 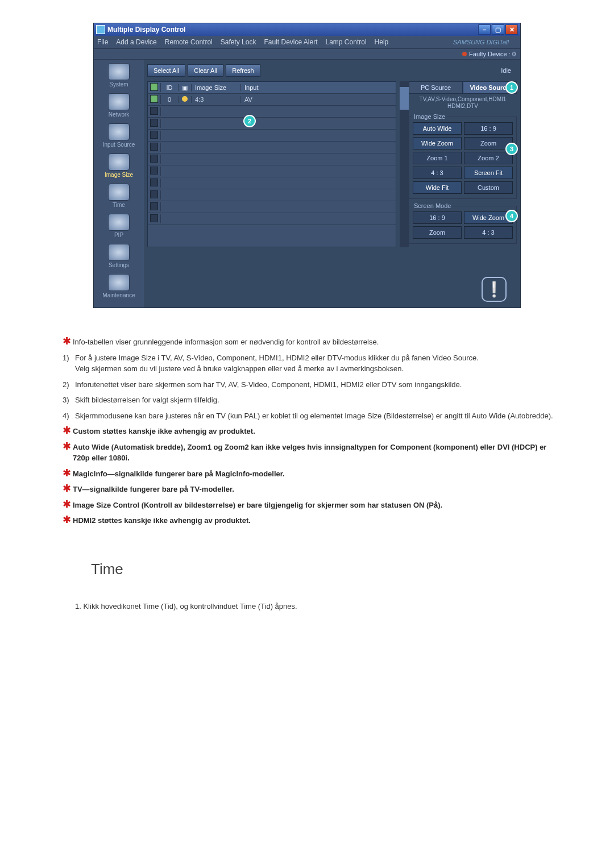 What do you see at coordinates (154, 87) in the screenshot?
I see `header-checkbox` at bounding box center [154, 87].